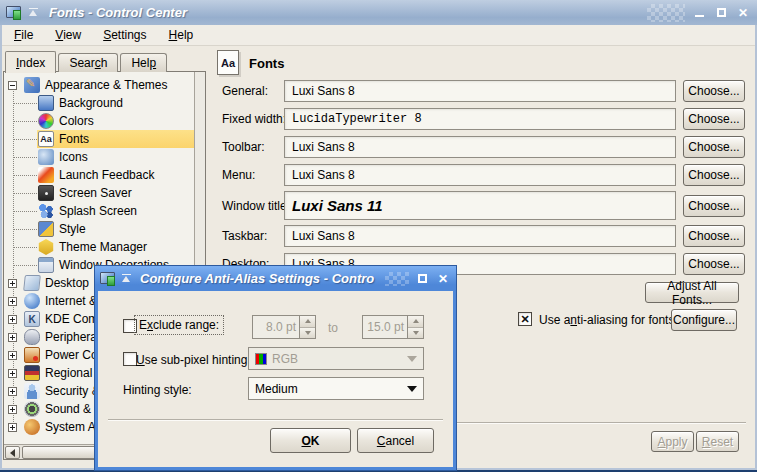 This screenshot has height=472, width=757. I want to click on tab-search: Search, so click(88, 62).